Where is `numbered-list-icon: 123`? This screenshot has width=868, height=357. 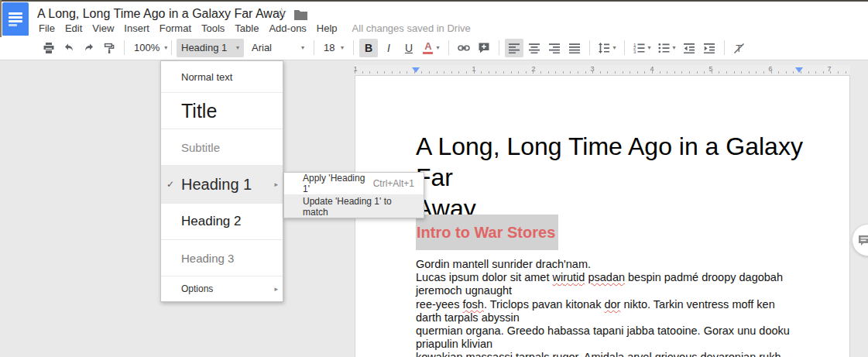
numbered-list-icon: 123 is located at coordinates (639, 48).